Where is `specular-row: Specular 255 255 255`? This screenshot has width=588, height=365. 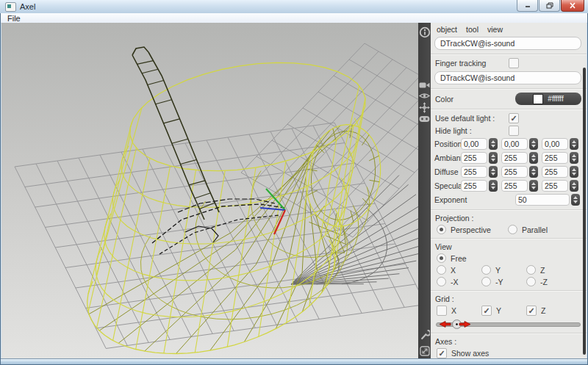 specular-row: Specular 255 255 255 is located at coordinates (509, 186).